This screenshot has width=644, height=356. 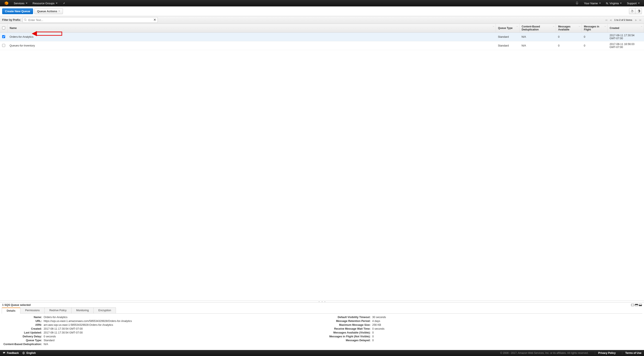 I want to click on bell-icon, so click(x=577, y=3).